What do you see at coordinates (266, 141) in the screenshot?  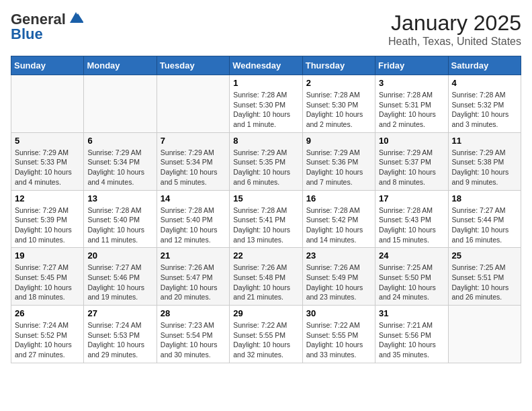 I see `day-number: 8` at bounding box center [266, 141].